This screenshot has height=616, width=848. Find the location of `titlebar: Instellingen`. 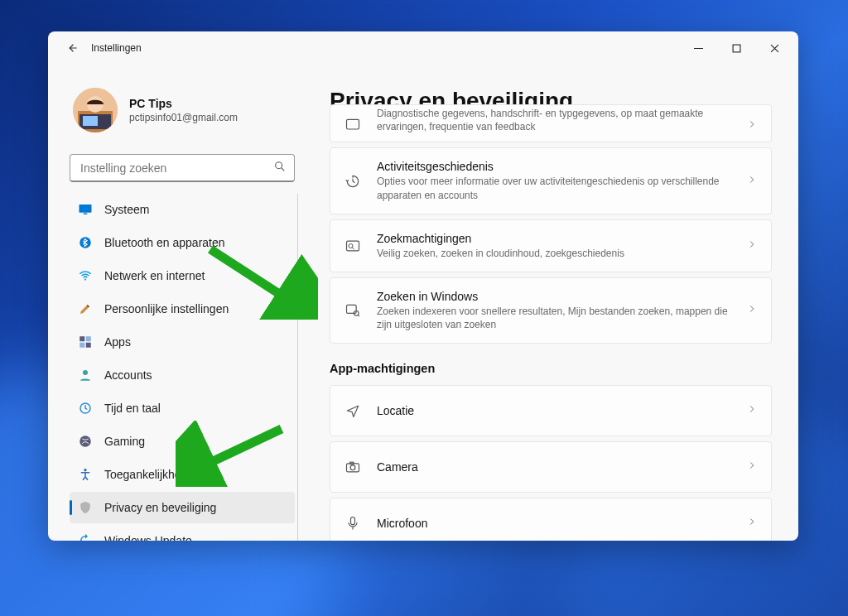

titlebar: Instellingen is located at coordinates (423, 48).